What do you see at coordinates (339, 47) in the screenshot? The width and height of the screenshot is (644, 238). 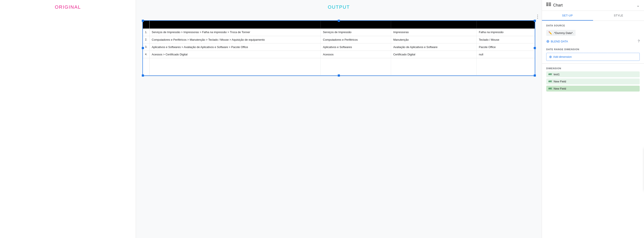 I see `table-row: 3. Aplicativos e Softwares > Avaliação d…` at bounding box center [339, 47].